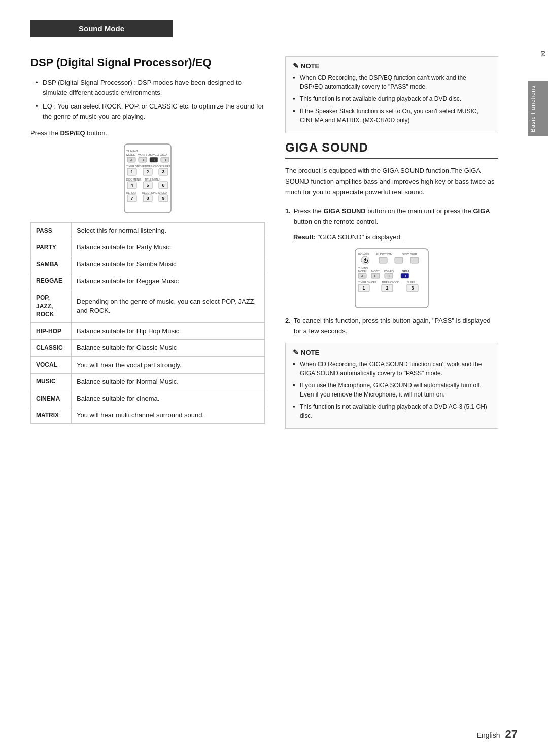 The width and height of the screenshot is (548, 756). Describe the element at coordinates (148, 332) in the screenshot. I see `table-row: HIP-HOPBalance suitable for Hip Hop Musi…` at that location.